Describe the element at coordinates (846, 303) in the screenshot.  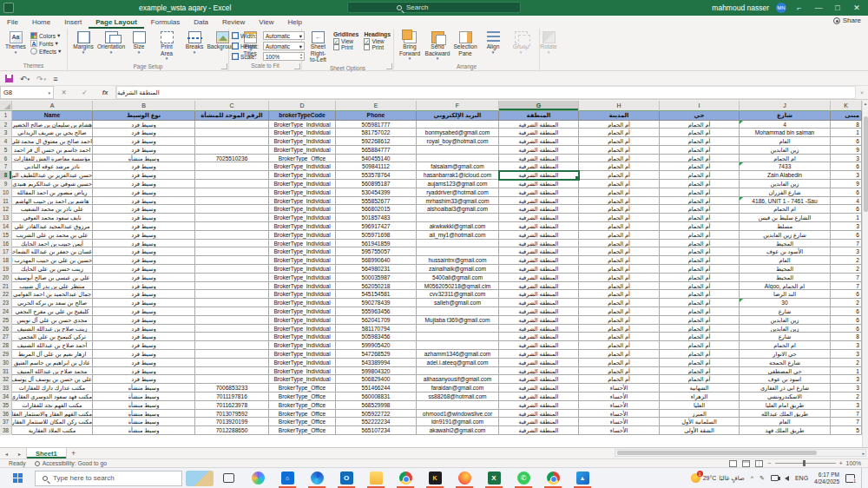
I see `cell: 2` at that location.